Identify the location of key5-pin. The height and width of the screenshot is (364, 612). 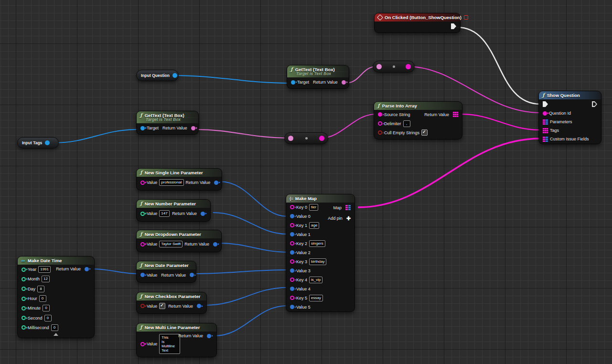
(292, 298).